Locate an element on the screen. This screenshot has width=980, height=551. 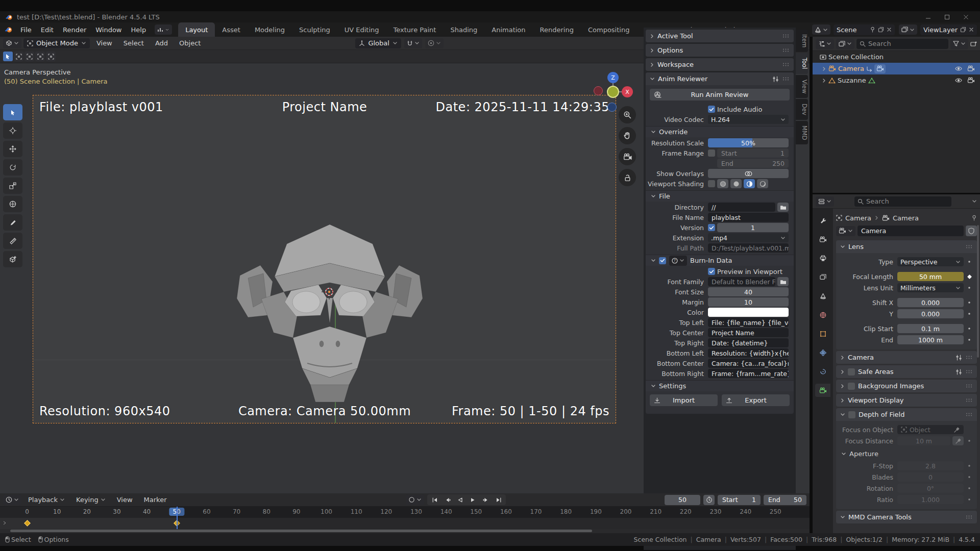
timeline-menu-playback: Playback is located at coordinates (46, 500).